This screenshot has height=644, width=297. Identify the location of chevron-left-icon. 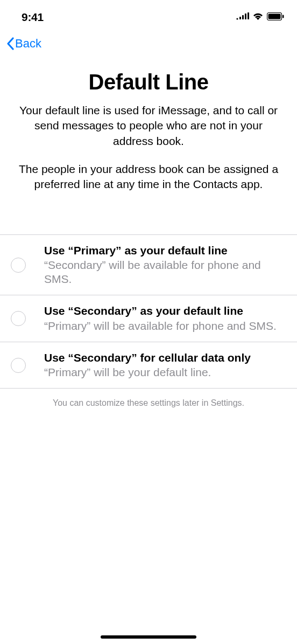
(10, 44).